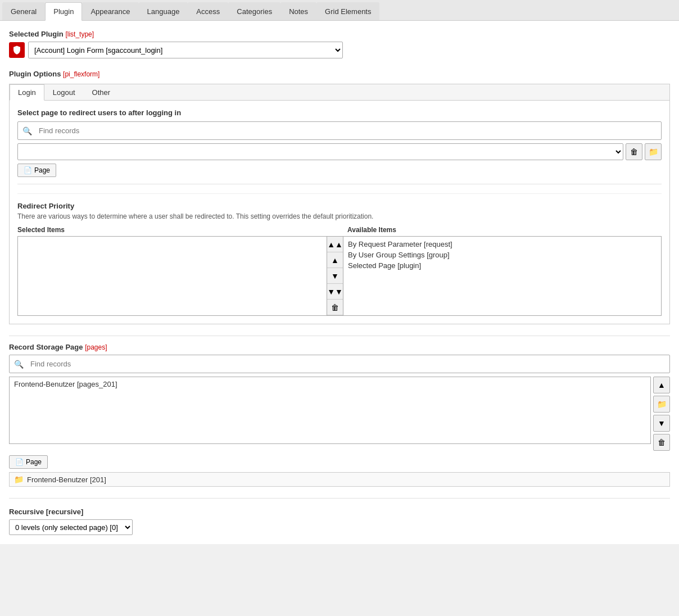 This screenshot has width=679, height=616. What do you see at coordinates (503, 276) in the screenshot?
I see `available-items-list: By Request Parameter [request] By User G…` at bounding box center [503, 276].